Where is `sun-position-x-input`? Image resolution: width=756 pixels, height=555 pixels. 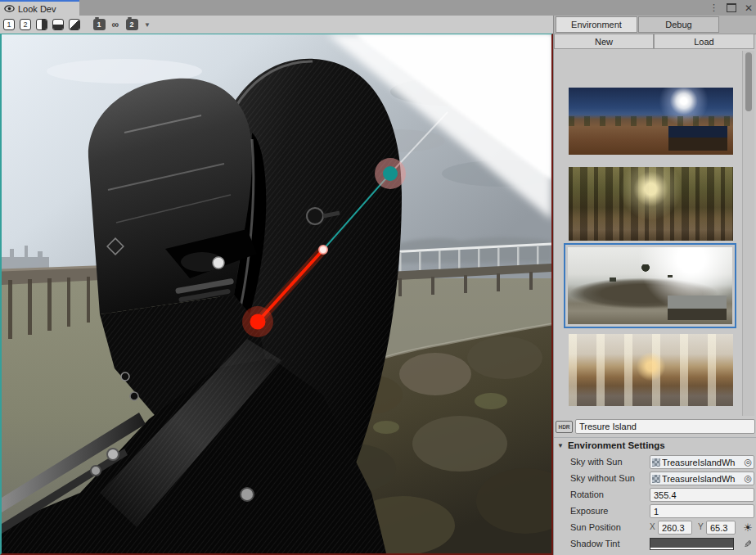 sun-position-x-input is located at coordinates (675, 527).